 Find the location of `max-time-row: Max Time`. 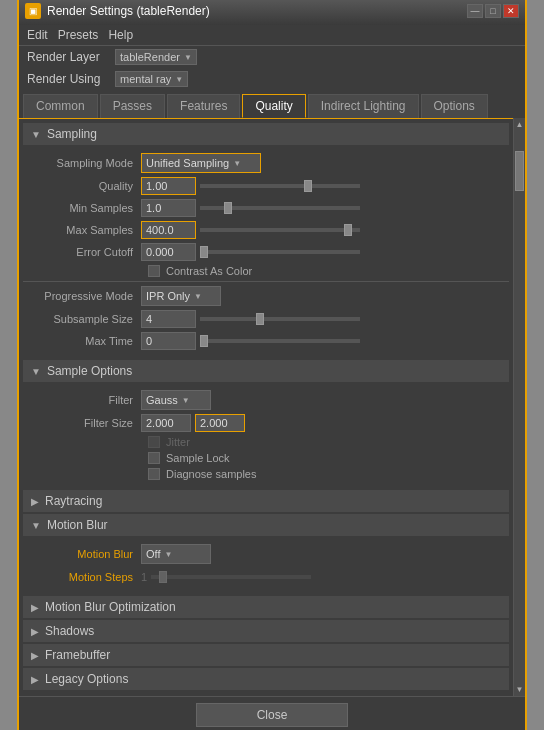

max-time-row: Max Time is located at coordinates (266, 341).